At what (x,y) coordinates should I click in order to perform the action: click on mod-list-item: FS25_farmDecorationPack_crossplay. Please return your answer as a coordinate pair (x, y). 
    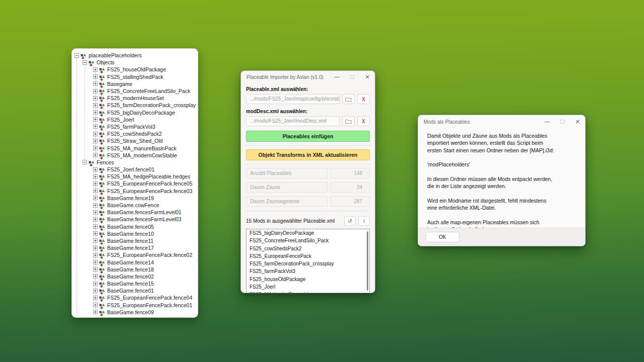
    Looking at the image, I should click on (308, 263).